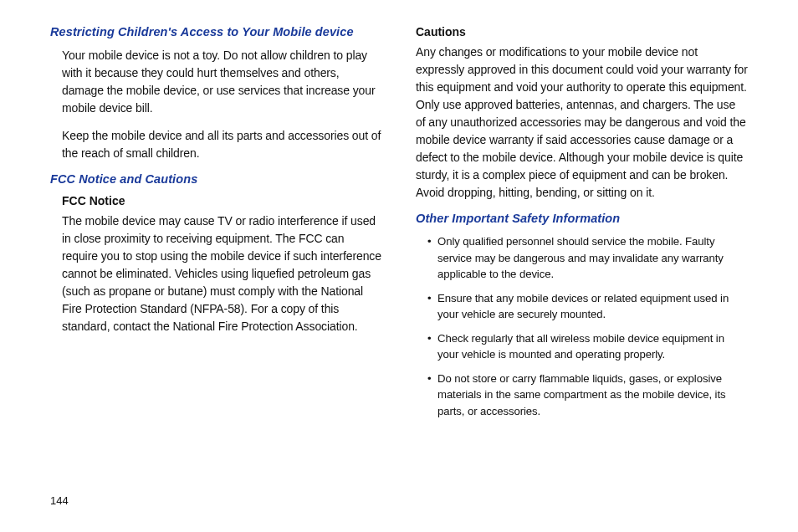 This screenshot has height=532, width=798. Describe the element at coordinates (582, 32) in the screenshot. I see `subheading-cautions: Cautions` at that location.